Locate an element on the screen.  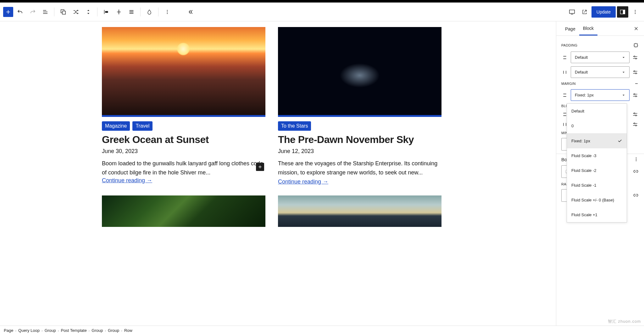
dropdown-option-selected: Fixed: 1px is located at coordinates (597, 141).